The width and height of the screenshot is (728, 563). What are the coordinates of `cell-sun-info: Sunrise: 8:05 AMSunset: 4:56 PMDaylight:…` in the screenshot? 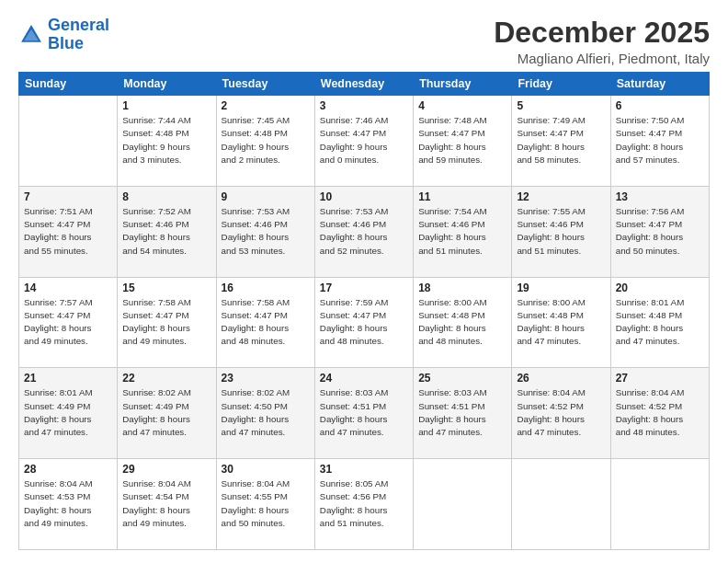 It's located at (364, 504).